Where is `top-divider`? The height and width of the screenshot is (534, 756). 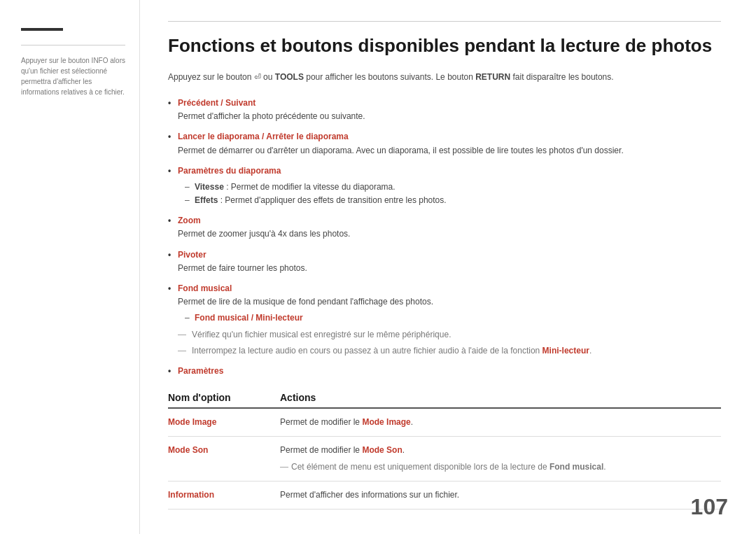
top-divider is located at coordinates (444, 21).